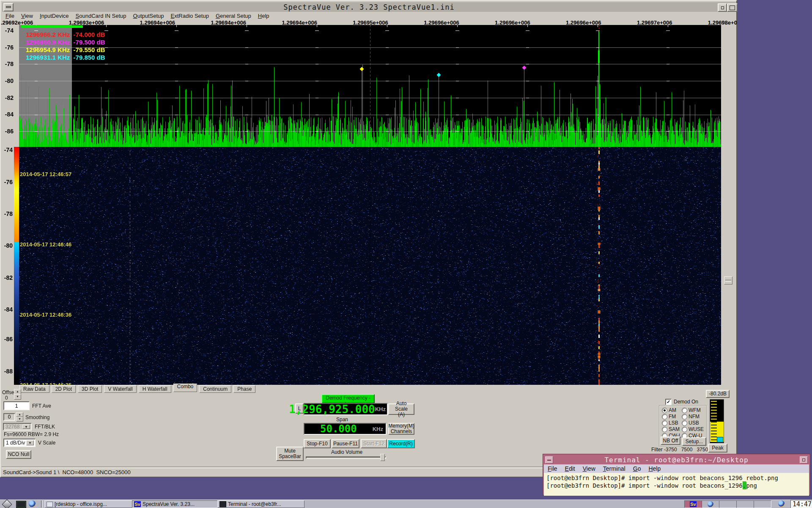 The height and width of the screenshot is (508, 812). What do you see at coordinates (7, 150) in the screenshot?
I see `waterfall-db--74: -74` at bounding box center [7, 150].